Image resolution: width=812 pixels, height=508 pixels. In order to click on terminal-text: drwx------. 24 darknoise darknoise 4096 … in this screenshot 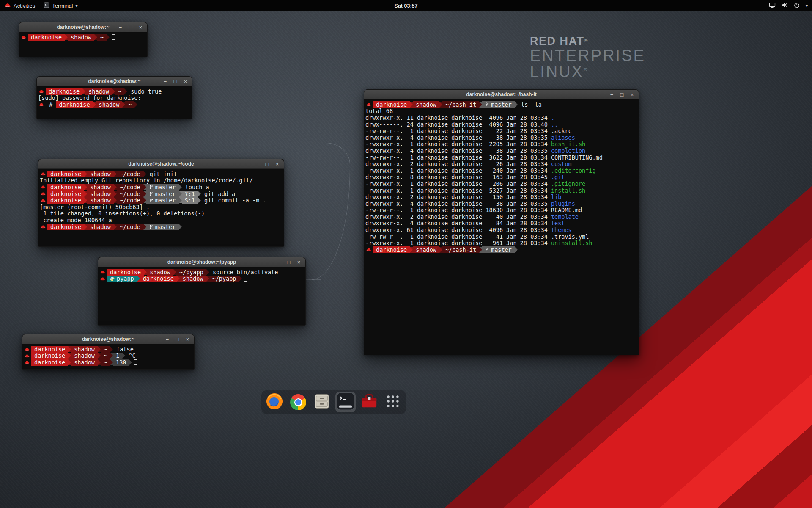, I will do `click(458, 124)`.